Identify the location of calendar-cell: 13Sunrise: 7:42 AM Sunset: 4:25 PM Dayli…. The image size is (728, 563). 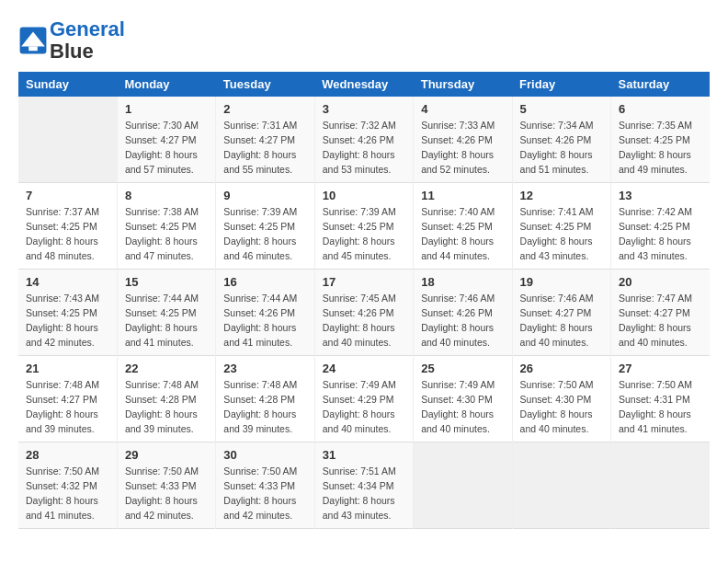
(660, 226).